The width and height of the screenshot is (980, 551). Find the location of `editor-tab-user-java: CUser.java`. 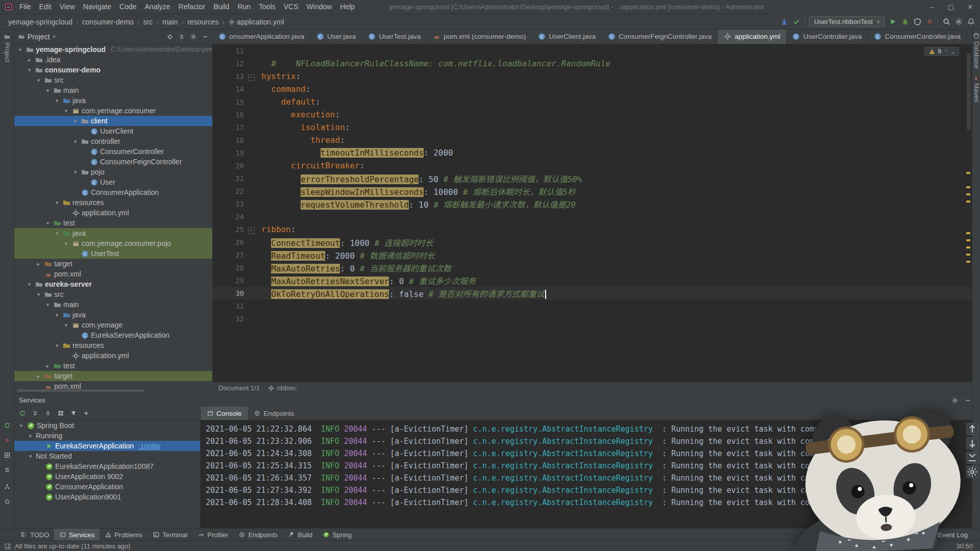

editor-tab-user-java: CUser.java is located at coordinates (336, 37).